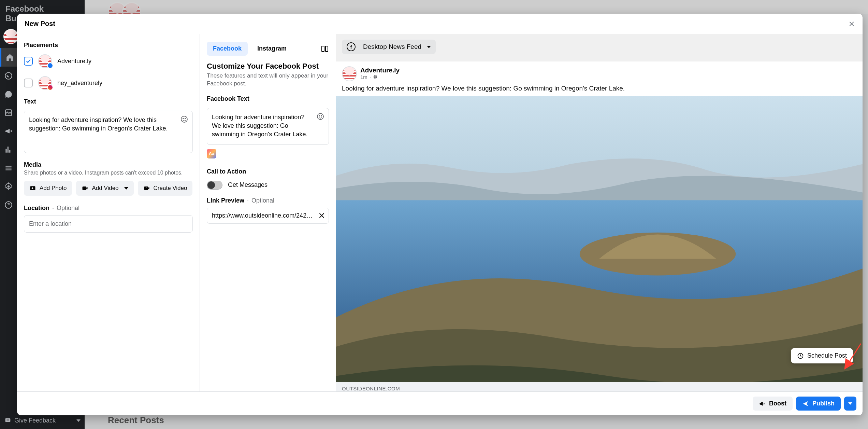 This screenshot has height=429, width=868. What do you see at coordinates (171, 188) in the screenshot?
I see `btn-label: Create Video` at bounding box center [171, 188].